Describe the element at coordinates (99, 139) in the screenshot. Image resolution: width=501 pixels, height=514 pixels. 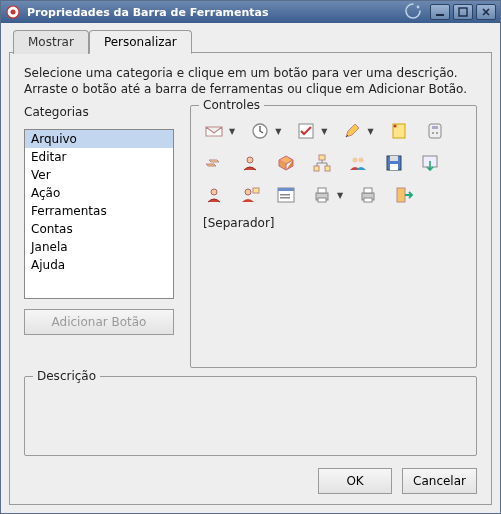
I see `category-item: Arquivo` at that location.